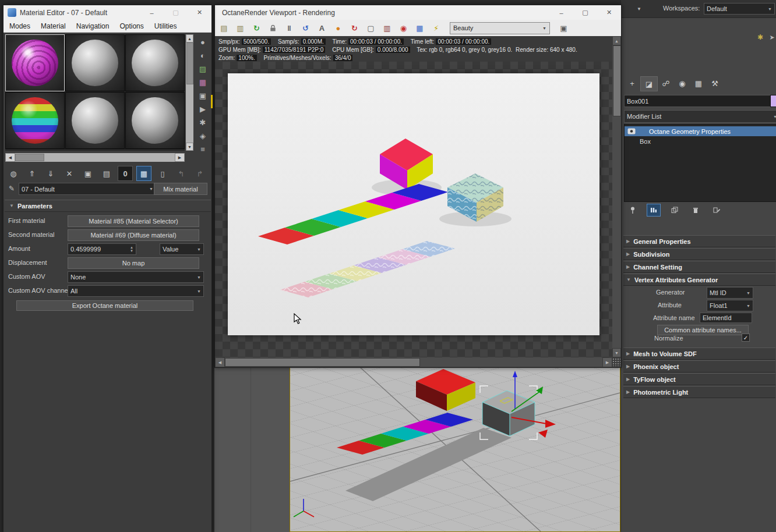 The image size is (776, 532). I want to click on menu-utilities: Utilities, so click(165, 26).